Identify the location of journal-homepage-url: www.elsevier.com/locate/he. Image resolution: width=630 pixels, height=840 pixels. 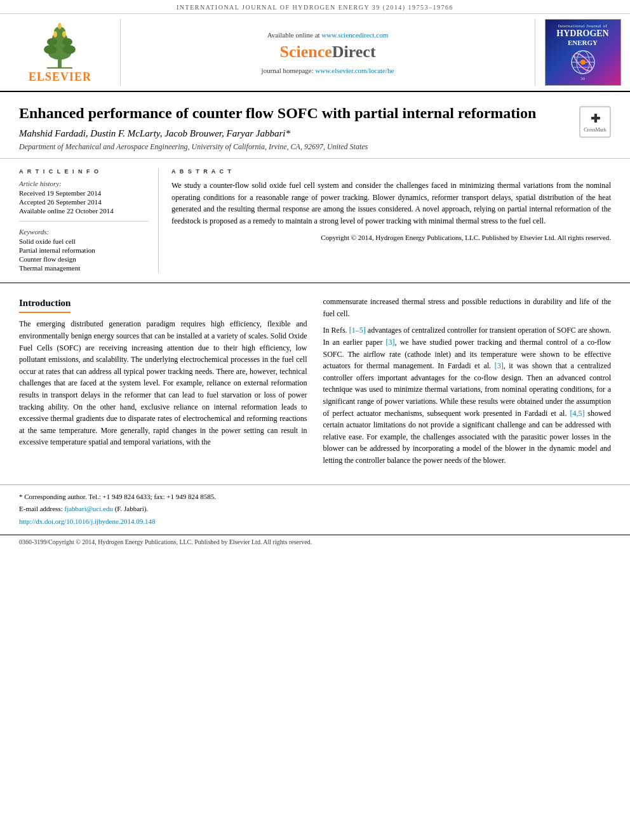
(355, 70).